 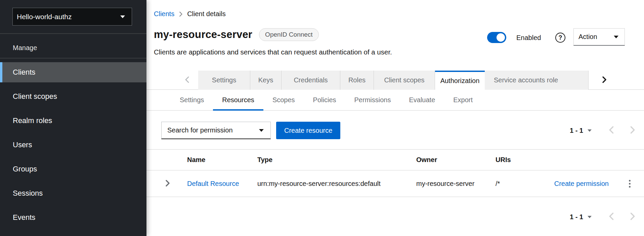 What do you see at coordinates (32, 121) in the screenshot?
I see `sidebar-item-label: Realm roles` at bounding box center [32, 121].